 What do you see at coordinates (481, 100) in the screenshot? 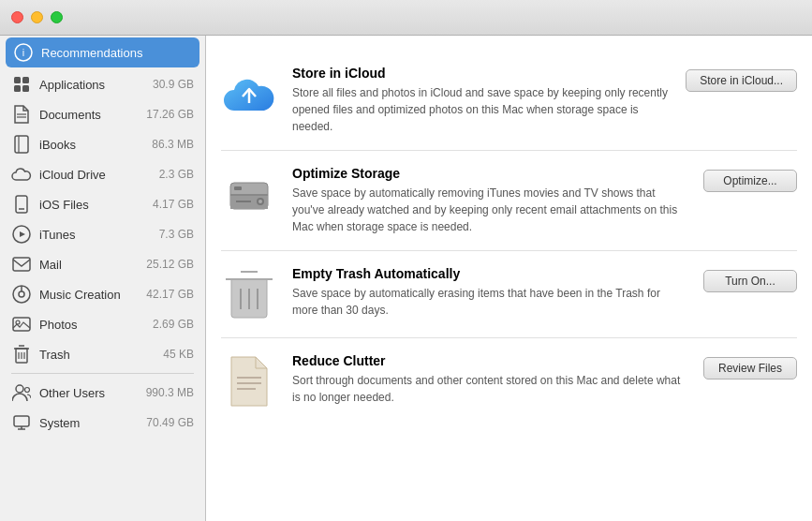
I see `card-body-icloud: Store in iCloudStore all files and photo…` at bounding box center [481, 100].